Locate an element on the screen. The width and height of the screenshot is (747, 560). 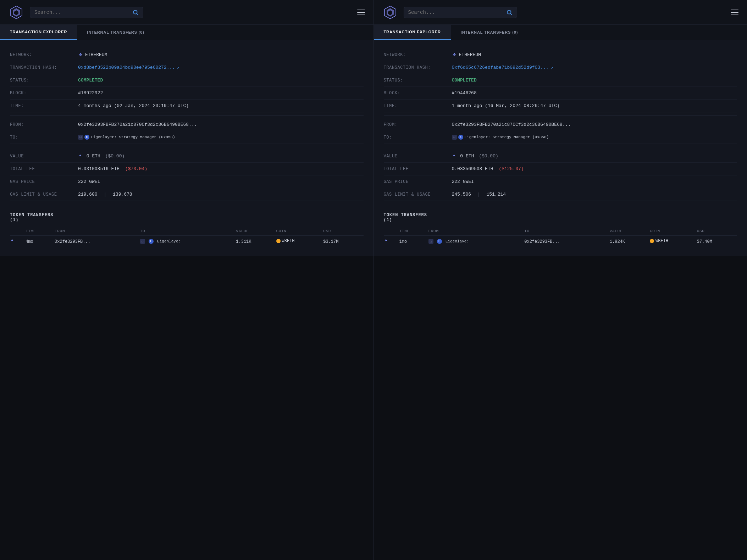
right-time-row: TIME: 1 month ago (16 Mar, 2024 08:26:47… is located at coordinates (560, 106).